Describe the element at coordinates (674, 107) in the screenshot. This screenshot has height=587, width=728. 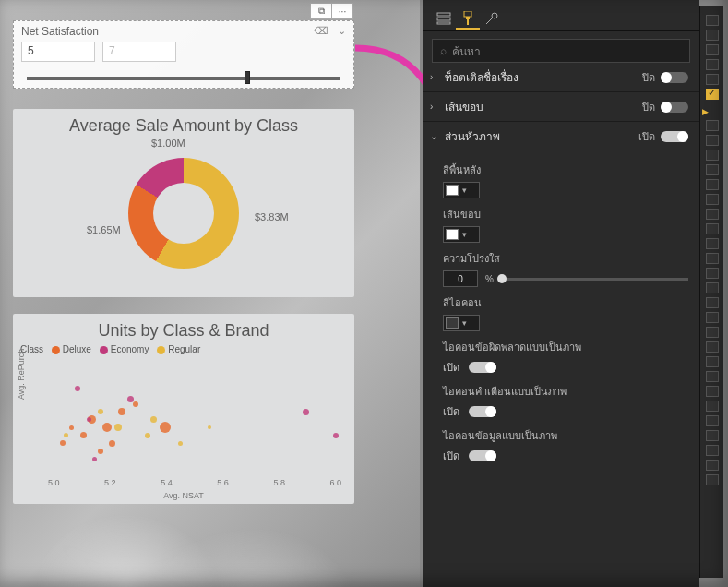
I see `toggle-border` at that location.